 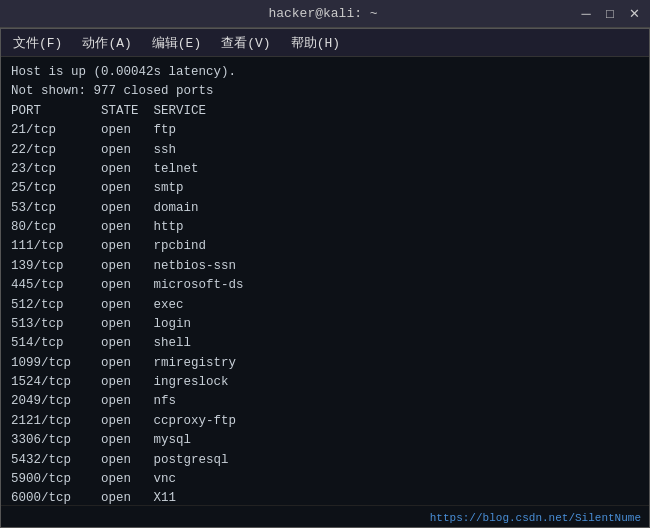 What do you see at coordinates (325, 208) in the screenshot?
I see `terminal-line: 53/tcp open domain` at bounding box center [325, 208].